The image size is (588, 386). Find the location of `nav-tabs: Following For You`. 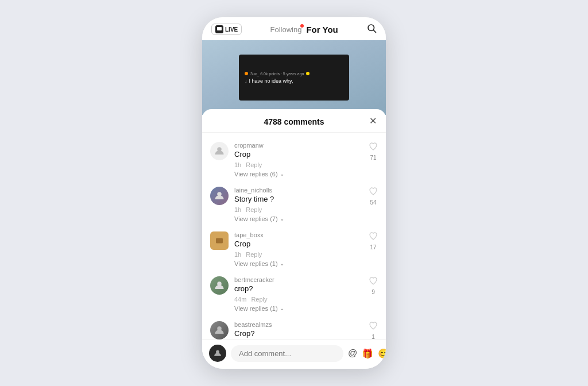

nav-tabs: Following For You is located at coordinates (304, 30).